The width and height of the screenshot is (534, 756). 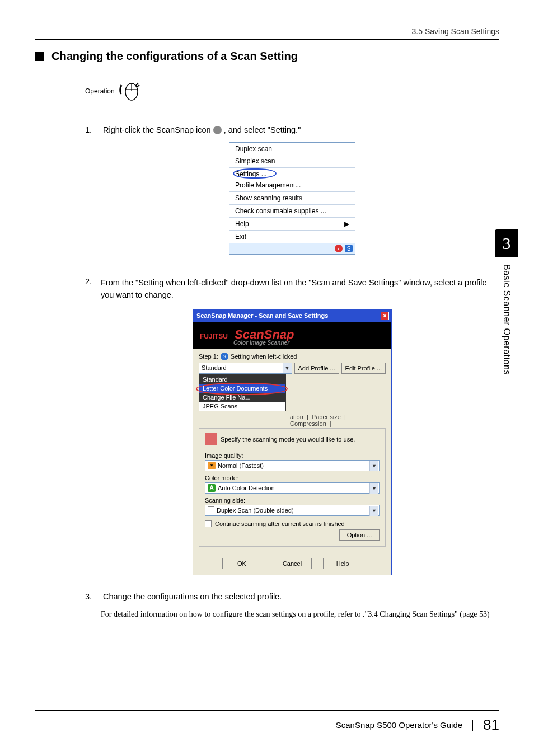 What do you see at coordinates (292, 564) in the screenshot?
I see `cancel-button: Cancel` at bounding box center [292, 564].